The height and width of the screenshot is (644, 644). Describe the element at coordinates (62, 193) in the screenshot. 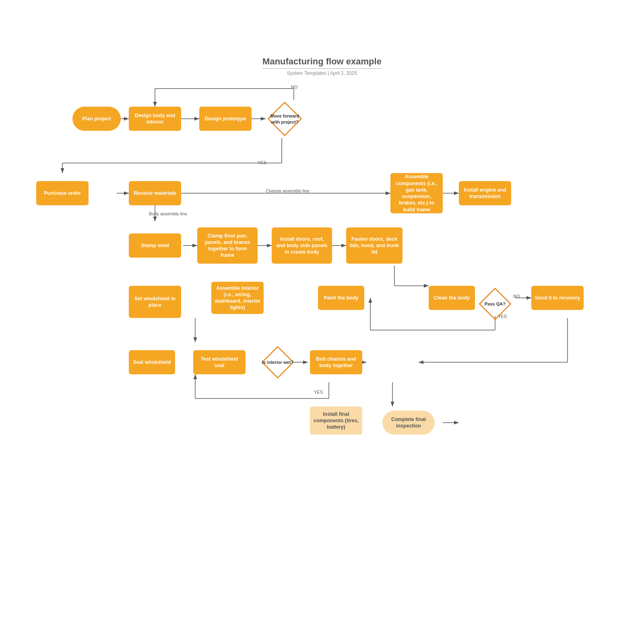

I see `node-purchase-order: Purchase order` at that location.